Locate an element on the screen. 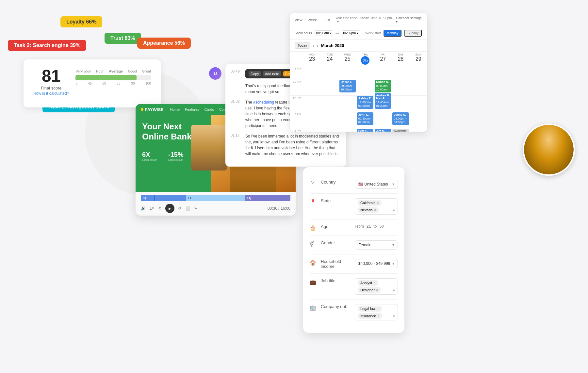 Image resolution: width=588 pixels, height=373 pixels. company-tag-legallaw-remove: × is located at coordinates (378, 309).